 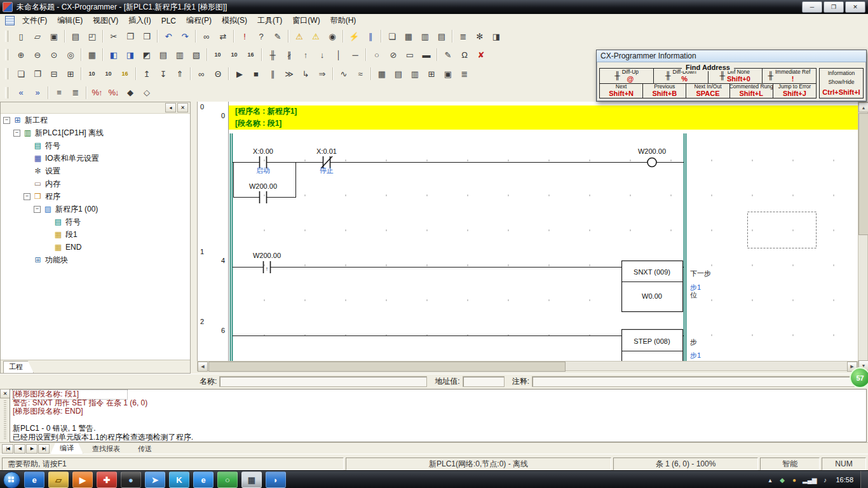 What do you see at coordinates (95, 247) in the screenshot?
I see `tree-node-end: ▦END` at bounding box center [95, 247].